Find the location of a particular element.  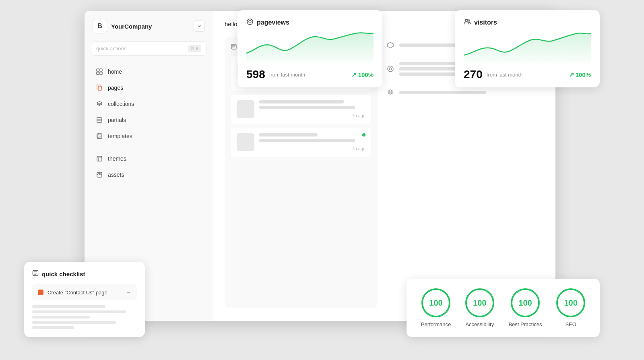

arrow-up-icon-2: ↗ is located at coordinates (572, 75).